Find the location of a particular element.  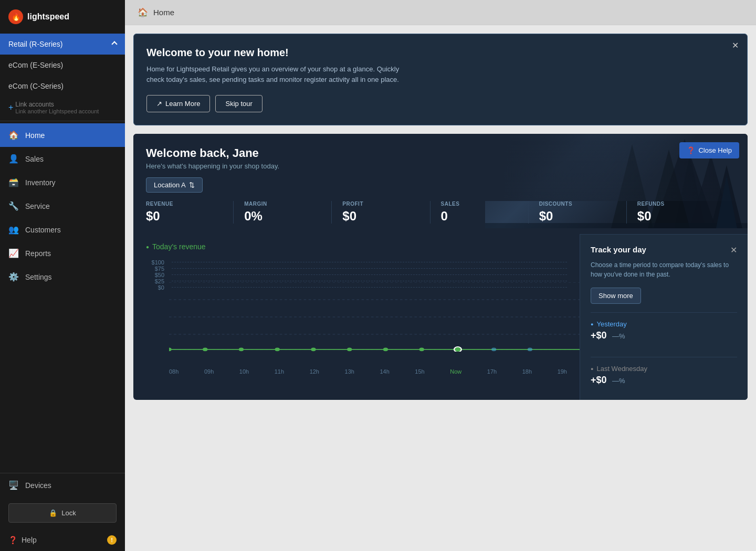

yesterday-label: Yesterday is located at coordinates (664, 324).